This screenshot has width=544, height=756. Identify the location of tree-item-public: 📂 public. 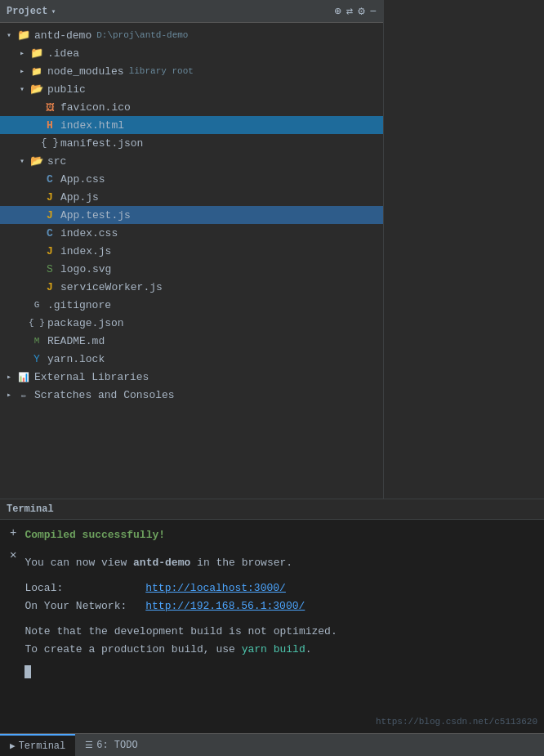
(191, 89).